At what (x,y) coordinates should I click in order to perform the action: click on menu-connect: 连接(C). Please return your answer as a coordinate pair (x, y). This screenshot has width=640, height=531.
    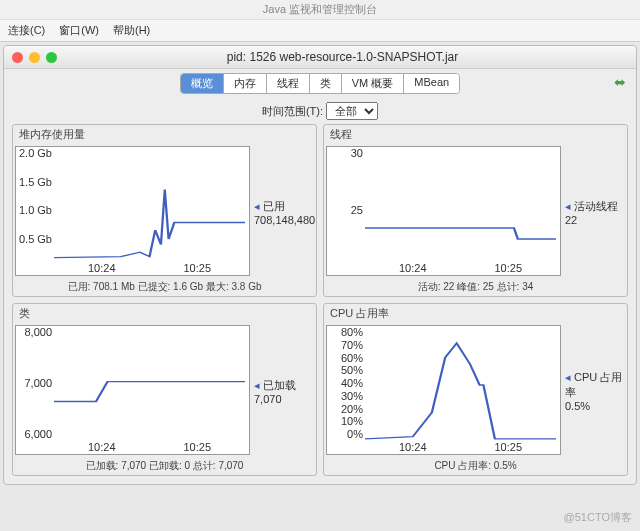
    Looking at the image, I should click on (26, 30).